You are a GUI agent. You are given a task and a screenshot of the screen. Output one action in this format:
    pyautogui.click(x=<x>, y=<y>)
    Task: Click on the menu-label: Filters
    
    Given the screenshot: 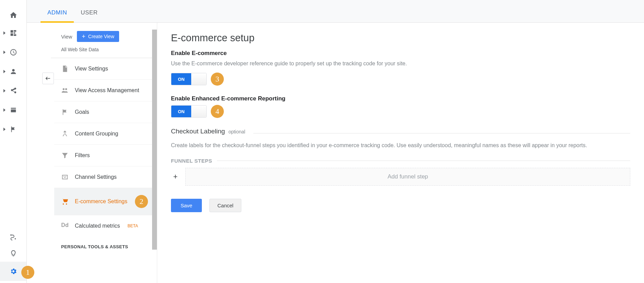 What is the action you would take?
    pyautogui.click(x=82, y=155)
    